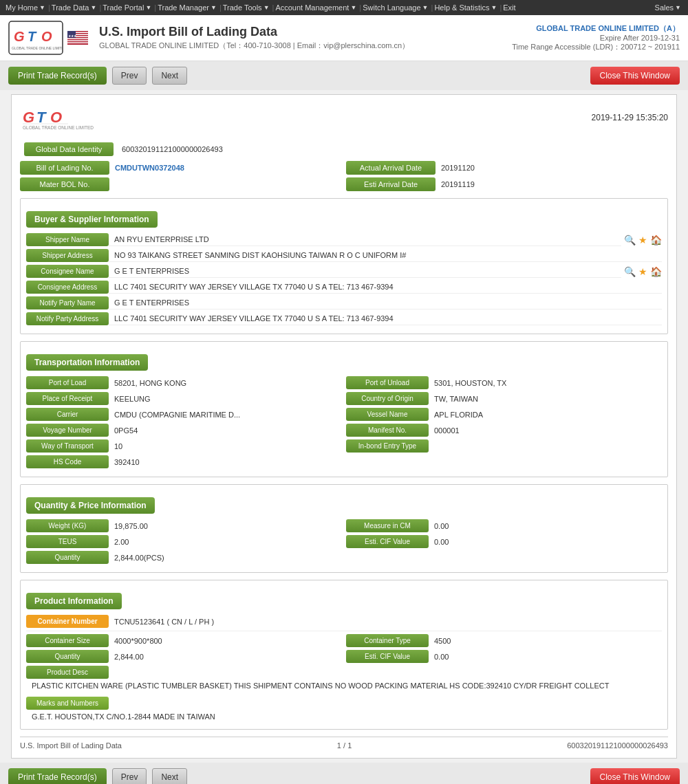 The height and width of the screenshot is (784, 688). What do you see at coordinates (226, 462) in the screenshot?
I see `hs-code-value: 392410` at bounding box center [226, 462].